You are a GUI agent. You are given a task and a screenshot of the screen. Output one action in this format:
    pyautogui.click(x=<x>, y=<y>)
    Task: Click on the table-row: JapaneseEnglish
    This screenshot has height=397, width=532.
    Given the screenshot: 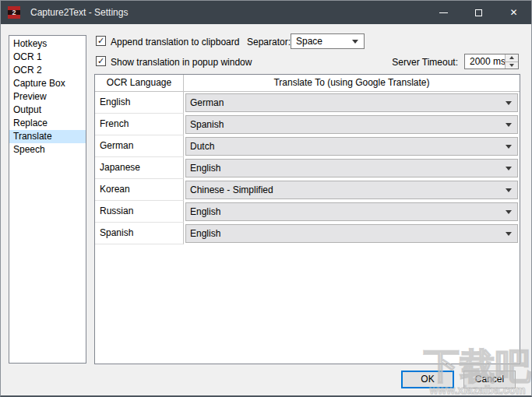 What is the action you would take?
    pyautogui.click(x=307, y=168)
    